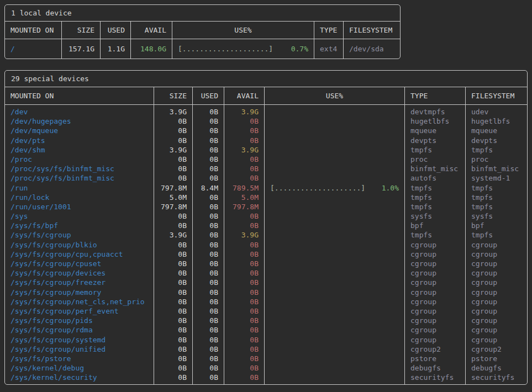  What do you see at coordinates (435, 178) in the screenshot?
I see `fs-type: autofs` at bounding box center [435, 178].